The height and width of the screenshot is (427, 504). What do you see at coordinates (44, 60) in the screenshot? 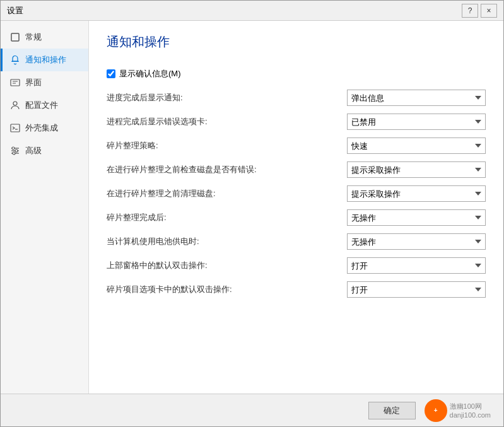
I see `sidebar-item-notify: 通知和操作` at bounding box center [44, 60].